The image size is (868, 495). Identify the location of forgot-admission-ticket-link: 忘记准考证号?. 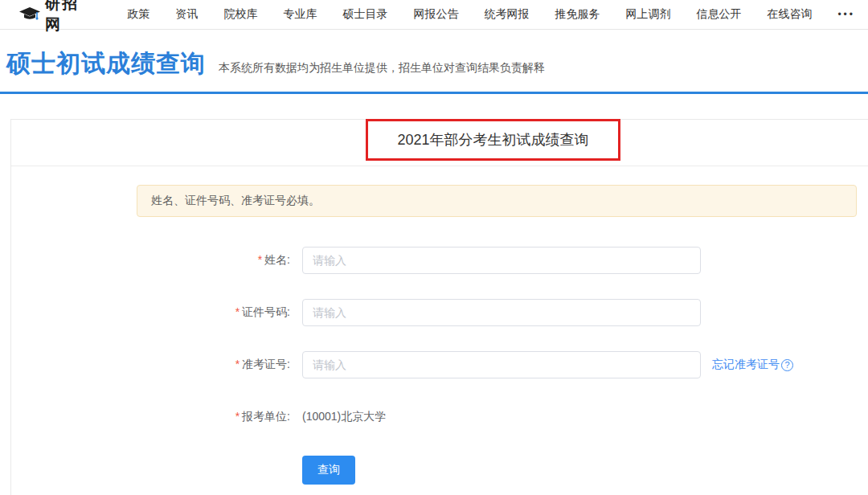
(752, 365).